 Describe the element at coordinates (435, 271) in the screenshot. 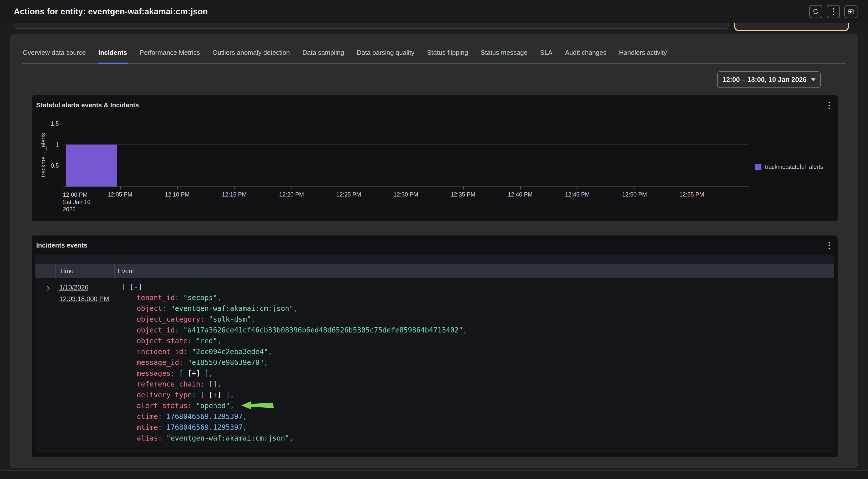

I see `table-header-row: Time Event` at that location.